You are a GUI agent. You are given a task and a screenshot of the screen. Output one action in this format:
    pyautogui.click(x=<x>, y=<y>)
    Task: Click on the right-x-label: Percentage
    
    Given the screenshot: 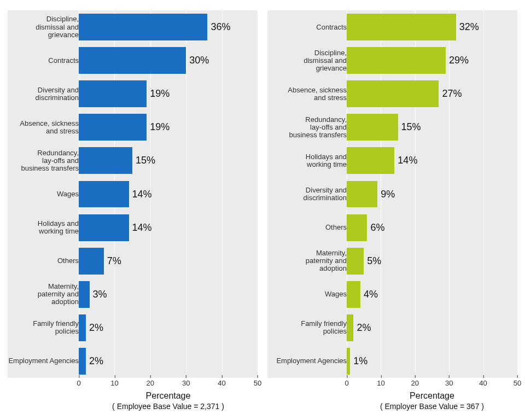 What is the action you would take?
    pyautogui.click(x=393, y=396)
    